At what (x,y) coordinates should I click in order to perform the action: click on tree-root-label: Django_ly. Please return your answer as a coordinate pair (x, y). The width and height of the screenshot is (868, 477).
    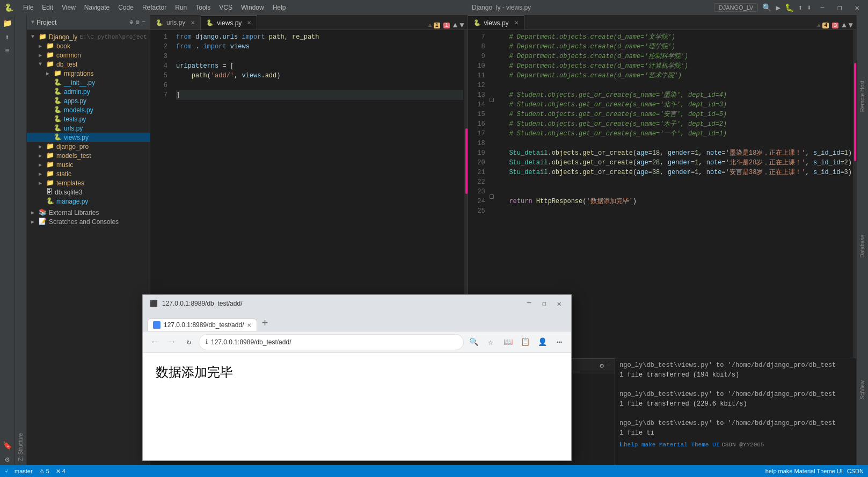
    Looking at the image, I should click on (63, 37).